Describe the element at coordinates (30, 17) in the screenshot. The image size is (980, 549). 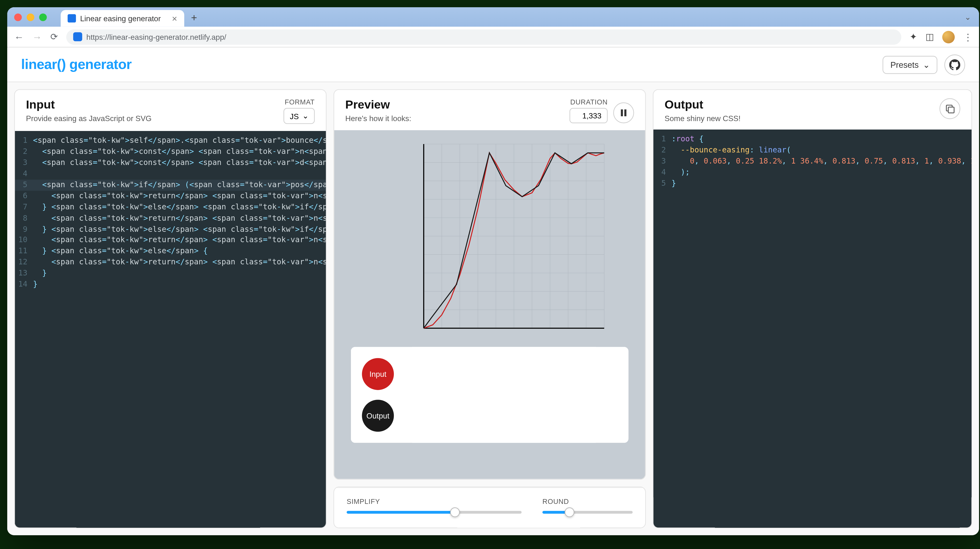
I see `window-controls` at that location.